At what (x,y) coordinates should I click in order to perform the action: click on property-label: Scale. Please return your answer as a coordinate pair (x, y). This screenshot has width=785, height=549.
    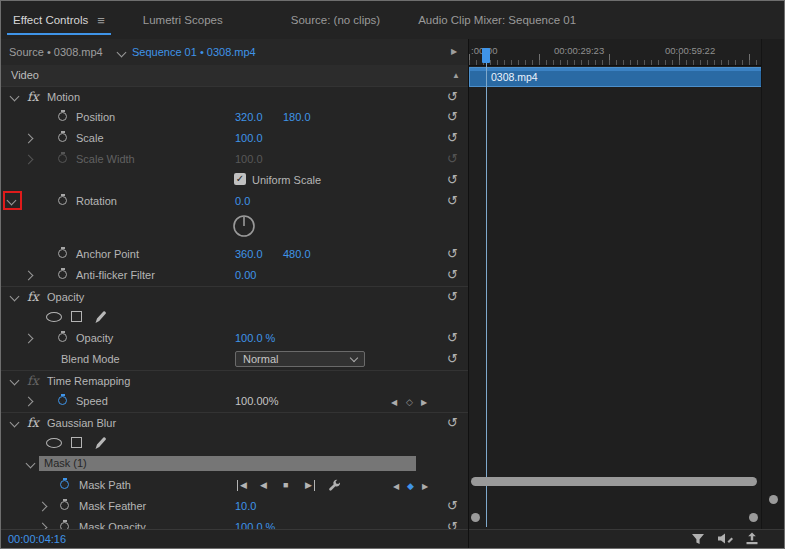
    Looking at the image, I should click on (90, 138).